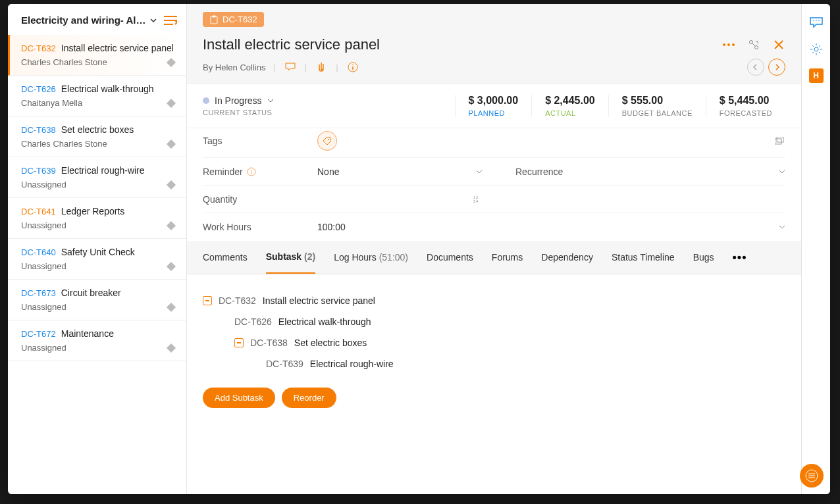  What do you see at coordinates (650, 172) in the screenshot?
I see `recurrence-select: Recurrence` at bounding box center [650, 172].